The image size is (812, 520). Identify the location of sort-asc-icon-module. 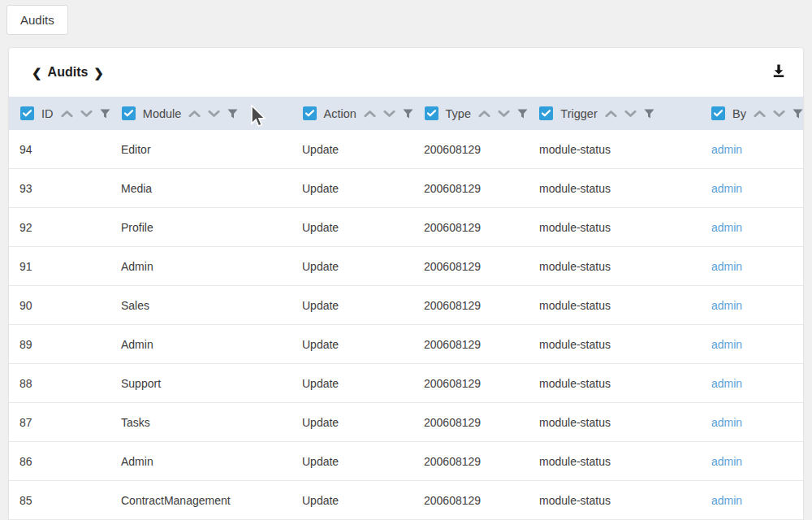
(195, 114).